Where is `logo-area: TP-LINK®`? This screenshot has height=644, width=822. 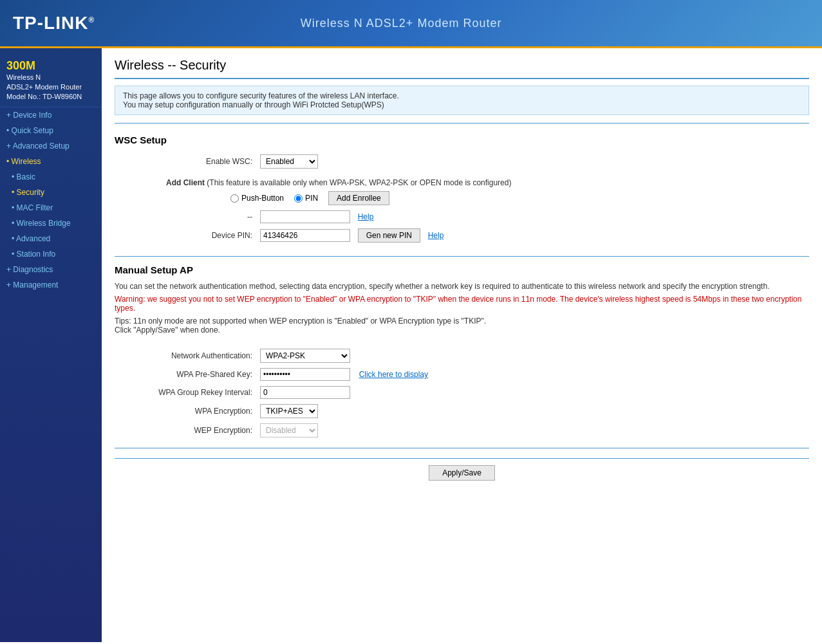
logo-area: TP-LINK® is located at coordinates (54, 23).